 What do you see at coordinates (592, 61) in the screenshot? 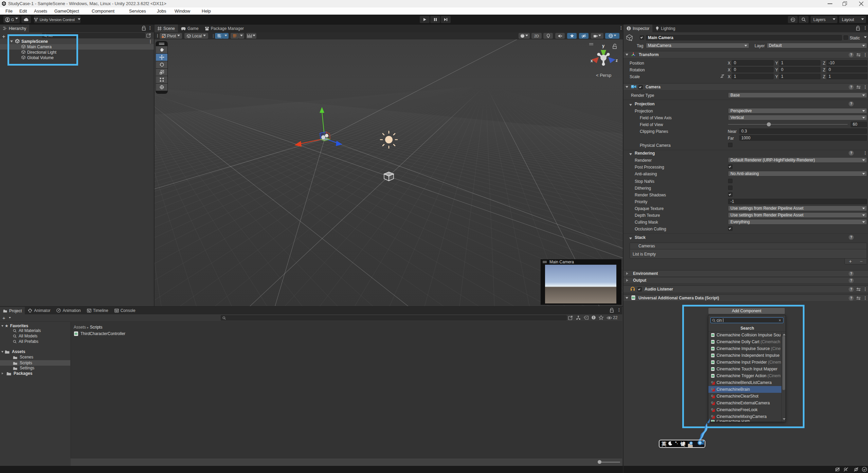
I see `svg-text: x` at bounding box center [592, 61].